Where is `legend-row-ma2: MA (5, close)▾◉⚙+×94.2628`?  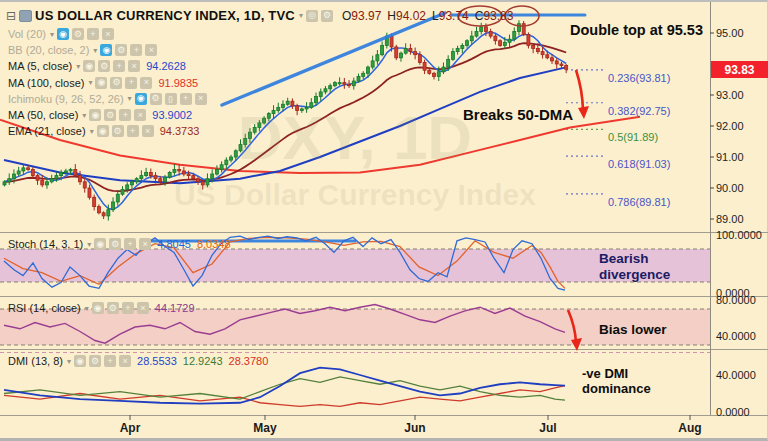 legend-row-ma2: MA (5, close)▾◉⚙+×94.2628 is located at coordinates (97, 66).